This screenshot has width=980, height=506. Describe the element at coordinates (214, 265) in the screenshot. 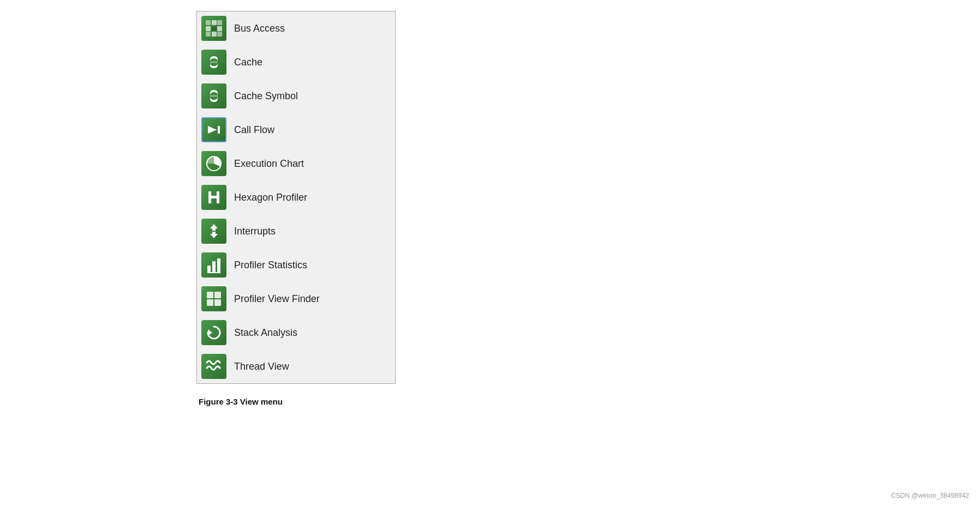

I see `profiler-statistics-icon` at that location.